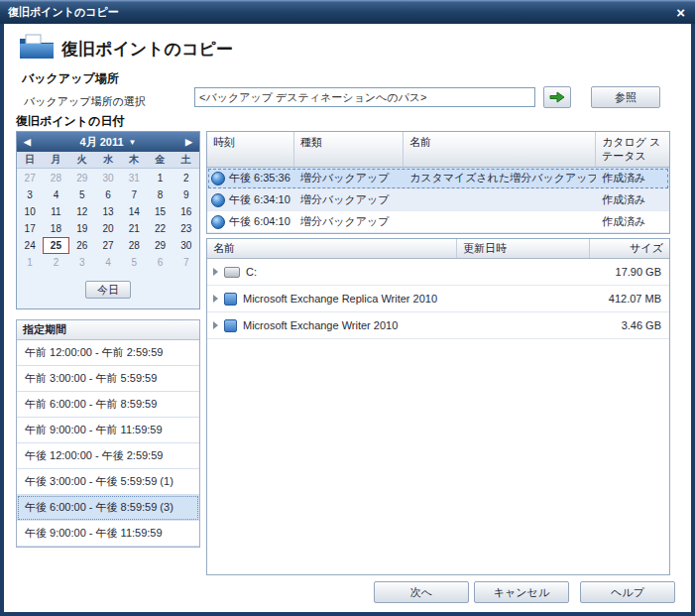 The height and width of the screenshot is (616, 695). What do you see at coordinates (626, 97) in the screenshot?
I see `browse-button: 参照` at bounding box center [626, 97].